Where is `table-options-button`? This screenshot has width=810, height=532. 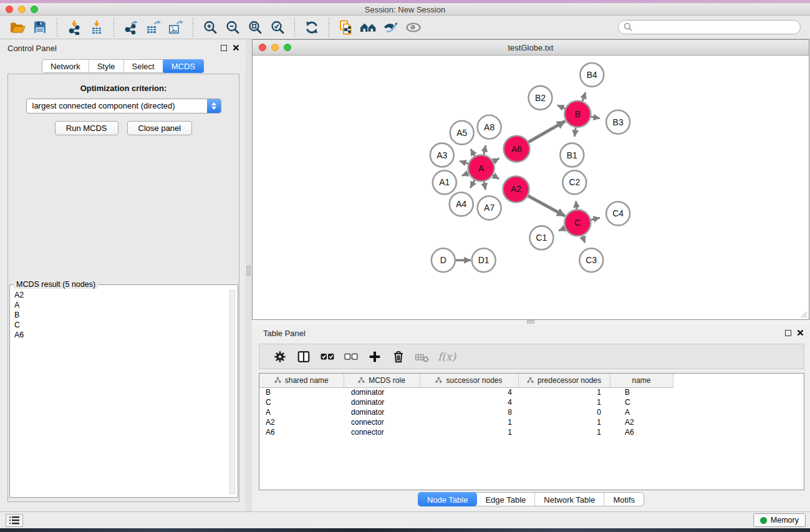 table-options-button is located at coordinates (280, 357).